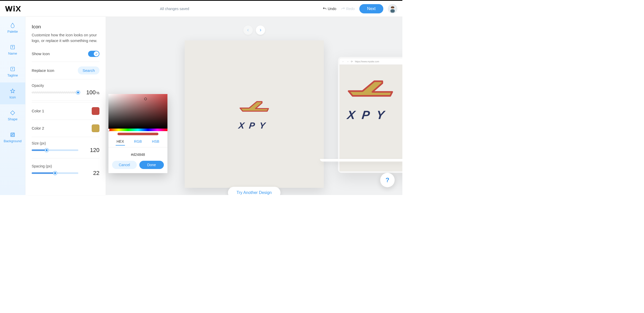 The width and height of the screenshot is (644, 313). What do you see at coordinates (91, 150) in the screenshot?
I see `size-value: 120` at bounding box center [91, 150].